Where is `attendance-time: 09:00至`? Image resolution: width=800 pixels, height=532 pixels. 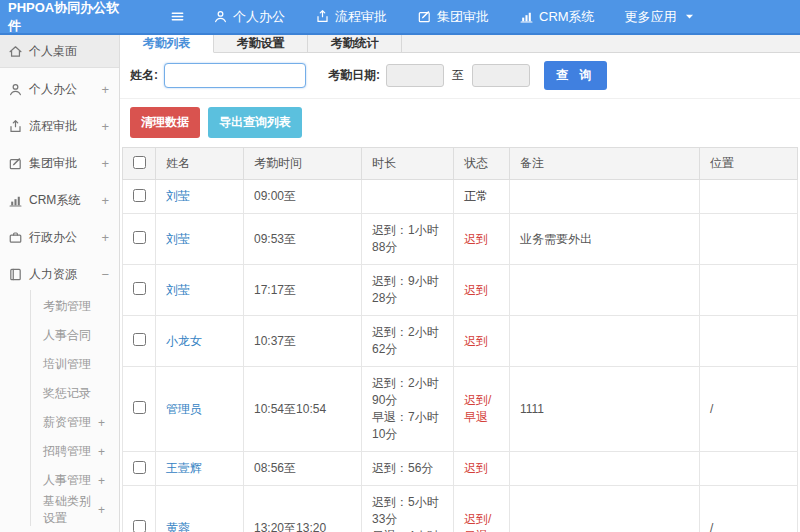
attendance-time: 09:00至 is located at coordinates (303, 197).